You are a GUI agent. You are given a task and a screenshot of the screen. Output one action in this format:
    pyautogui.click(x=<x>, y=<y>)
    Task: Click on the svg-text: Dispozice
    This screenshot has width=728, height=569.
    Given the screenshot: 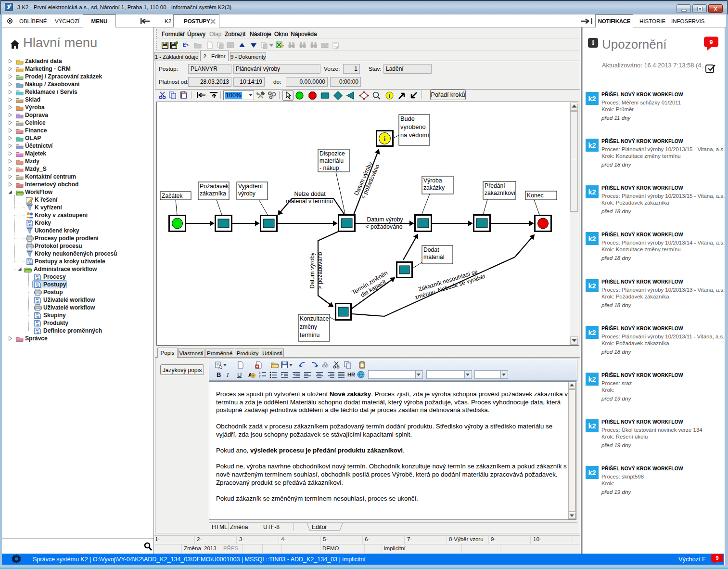 What is the action you would take?
    pyautogui.click(x=332, y=154)
    